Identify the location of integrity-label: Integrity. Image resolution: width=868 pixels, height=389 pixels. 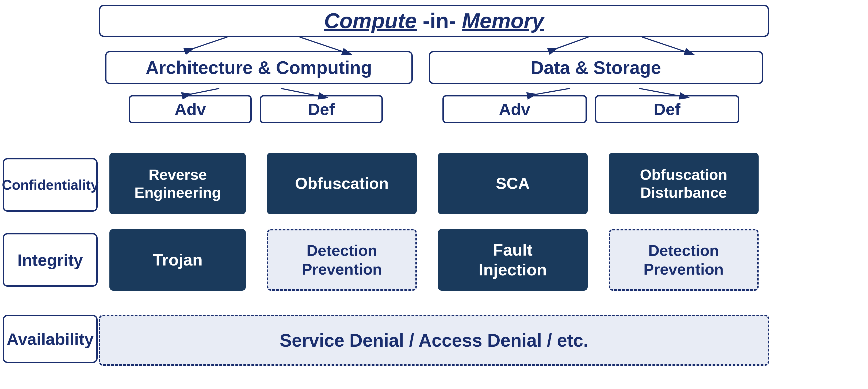
(50, 260).